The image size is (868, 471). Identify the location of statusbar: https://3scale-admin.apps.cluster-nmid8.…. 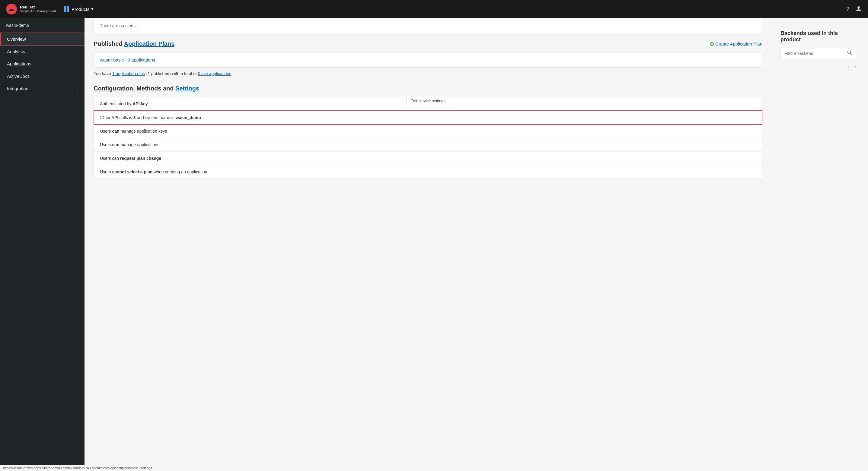
(434, 468).